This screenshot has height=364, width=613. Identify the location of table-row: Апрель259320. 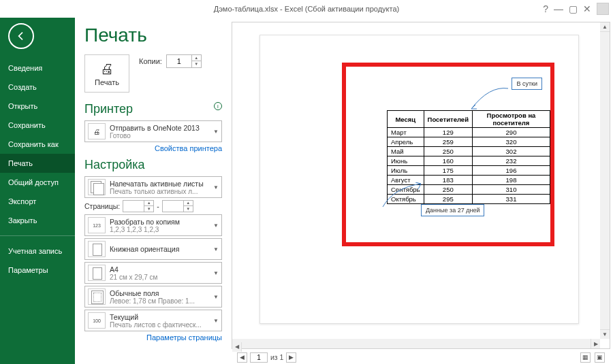
(469, 142).